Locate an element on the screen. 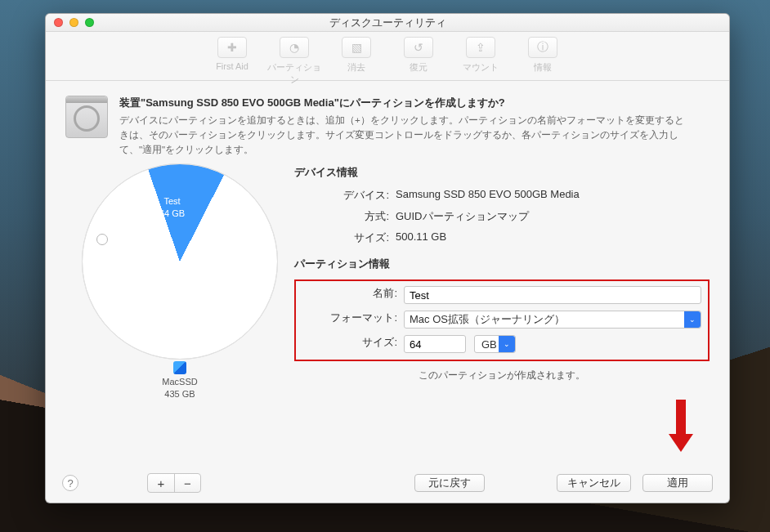  partition-size-input is located at coordinates (435, 344).